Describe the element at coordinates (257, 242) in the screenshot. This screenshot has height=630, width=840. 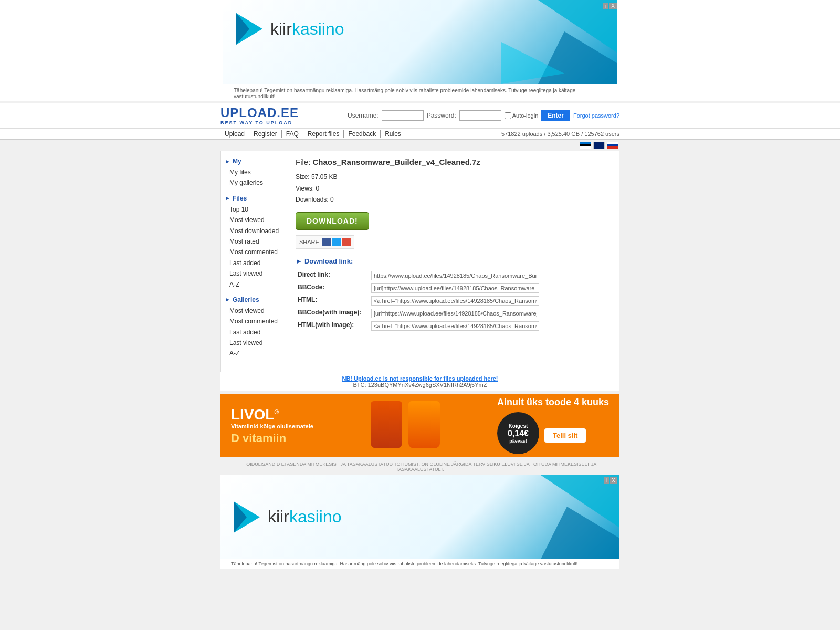
I see `sidebar-item-most-rated: Most rated` at that location.